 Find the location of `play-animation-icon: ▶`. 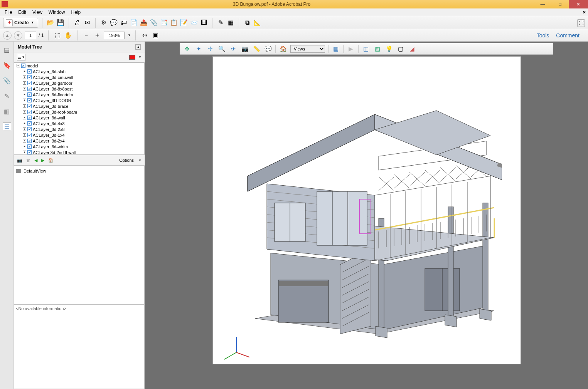

play-animation-icon: ▶ is located at coordinates (351, 49).